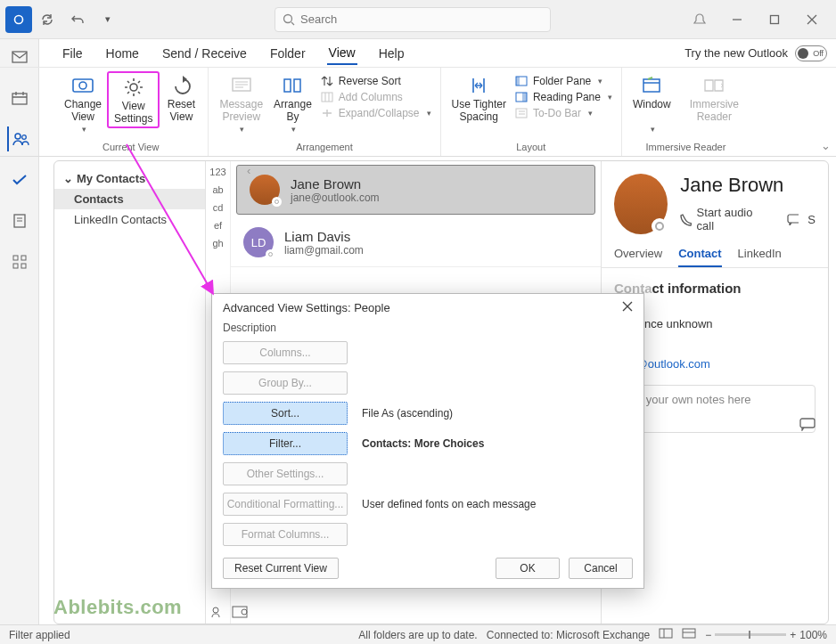 The width and height of the screenshot is (836, 644). I want to click on format-columns-button: Format Columns..., so click(285, 534).